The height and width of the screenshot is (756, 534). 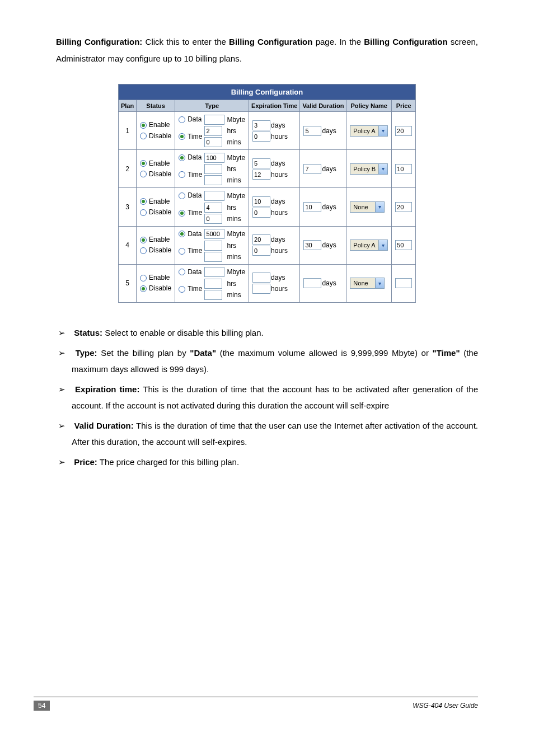 I want to click on hdr-policy: Policy Name, so click(x=369, y=106).